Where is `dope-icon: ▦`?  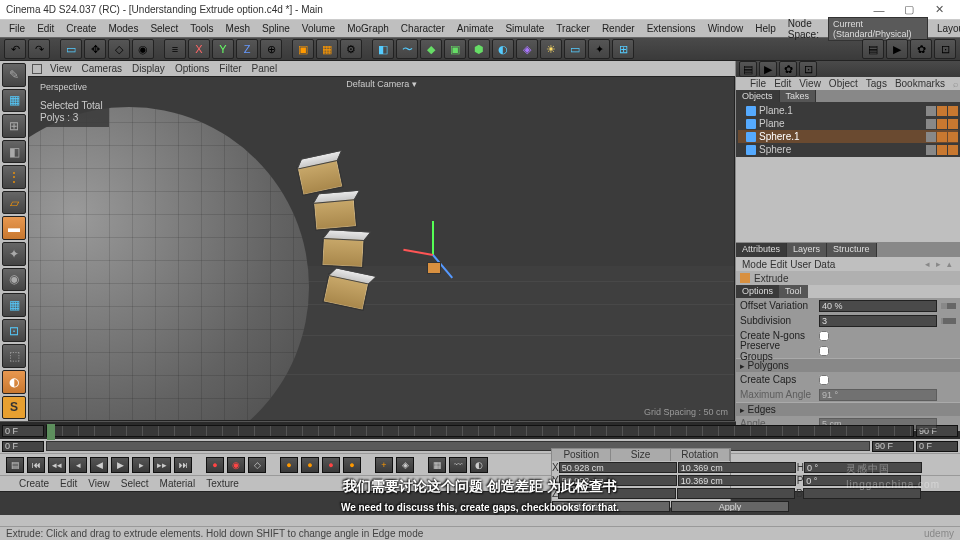
dope-icon: ▦ is located at coordinates (437, 465).